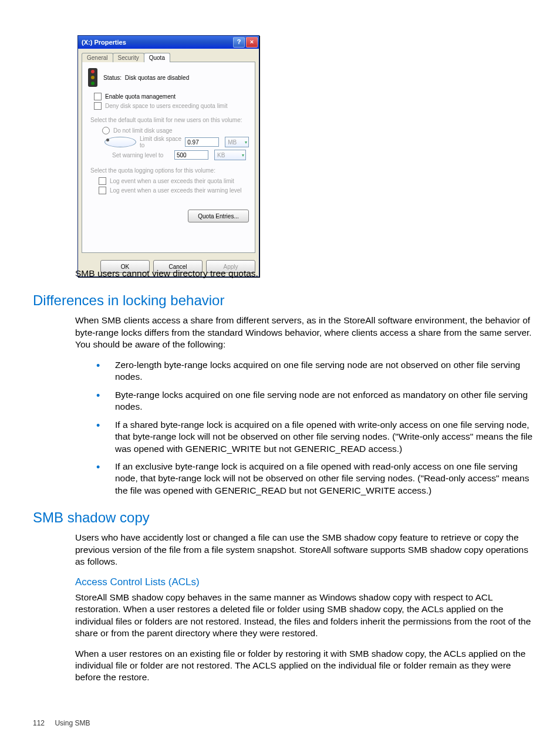  Describe the element at coordinates (316, 479) in the screenshot. I see `list-item: If an exclusive byte-range lock is acqui…` at that location.